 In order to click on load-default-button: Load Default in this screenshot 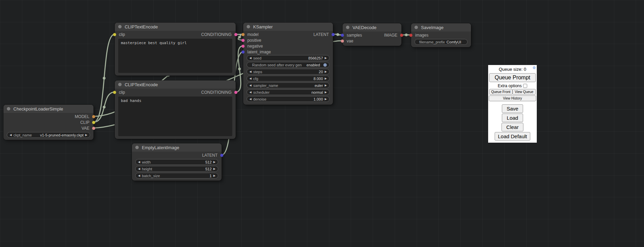, I will do `click(512, 136)`.